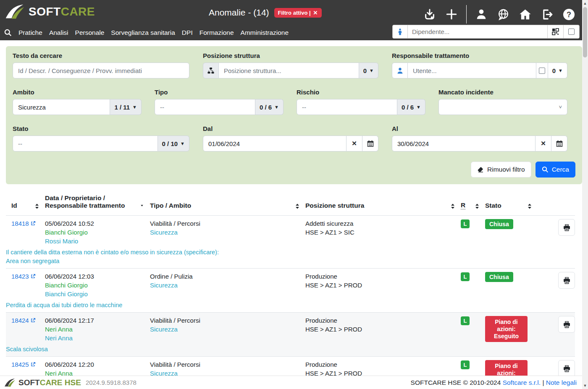  Describe the element at coordinates (95, 285) in the screenshot. I see `row-owner: Bianchi Giorgio` at that location.